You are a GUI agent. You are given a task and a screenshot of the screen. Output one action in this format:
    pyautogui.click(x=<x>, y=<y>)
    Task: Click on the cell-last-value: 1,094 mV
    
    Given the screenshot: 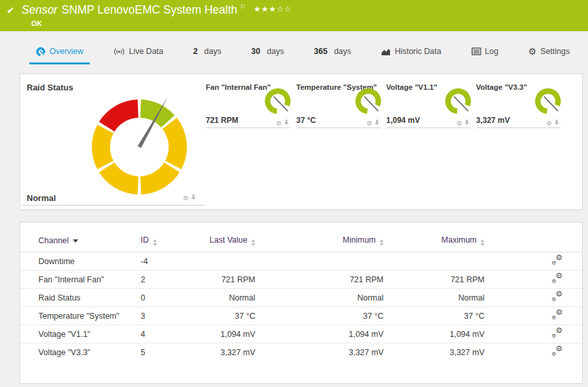 What is the action you would take?
    pyautogui.click(x=225, y=334)
    